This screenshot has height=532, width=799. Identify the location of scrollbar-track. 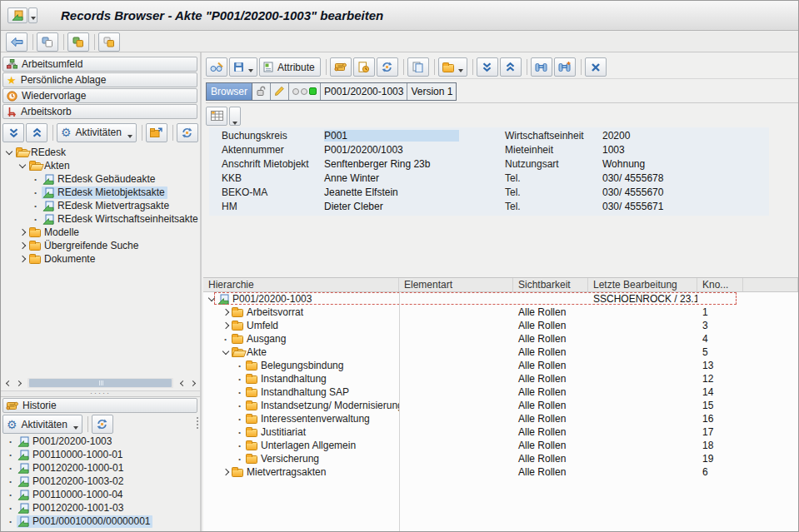
(100, 383).